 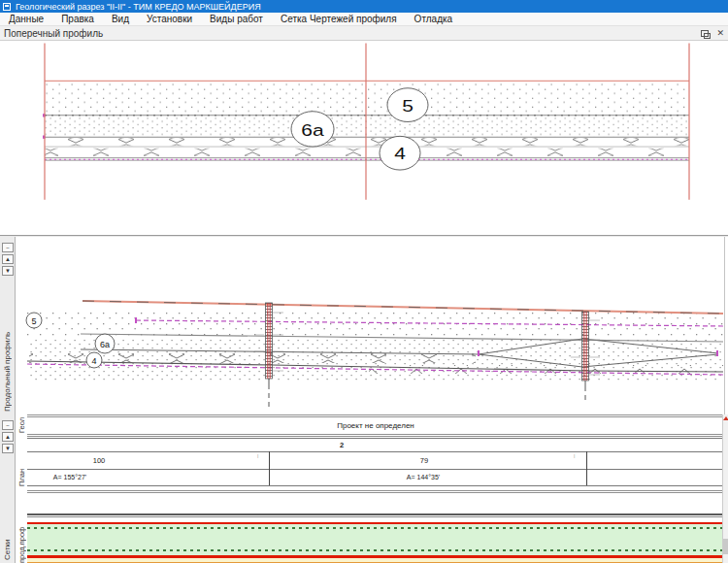 What do you see at coordinates (408, 105) in the screenshot?
I see `soil-label-5: 5` at bounding box center [408, 105].